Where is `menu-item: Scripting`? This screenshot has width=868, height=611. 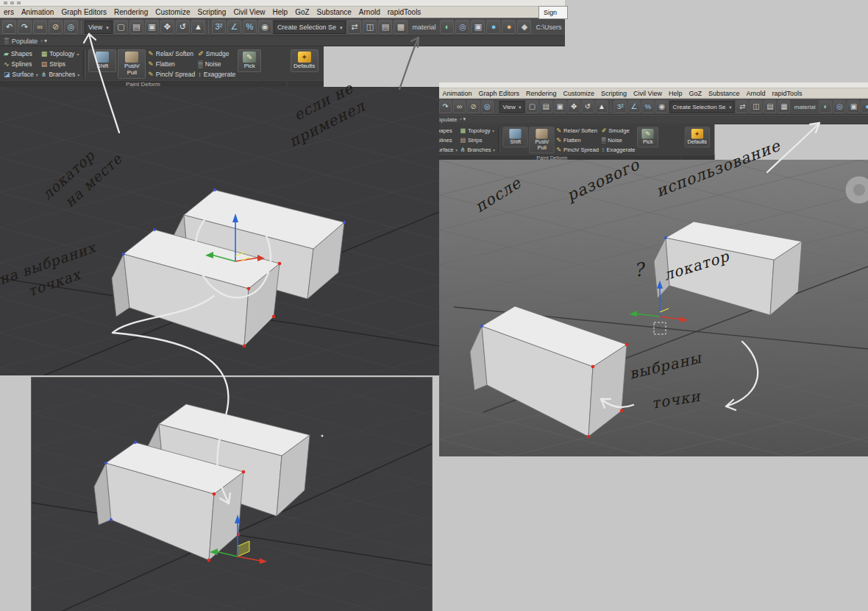 menu-item: Scripting is located at coordinates (212, 12).